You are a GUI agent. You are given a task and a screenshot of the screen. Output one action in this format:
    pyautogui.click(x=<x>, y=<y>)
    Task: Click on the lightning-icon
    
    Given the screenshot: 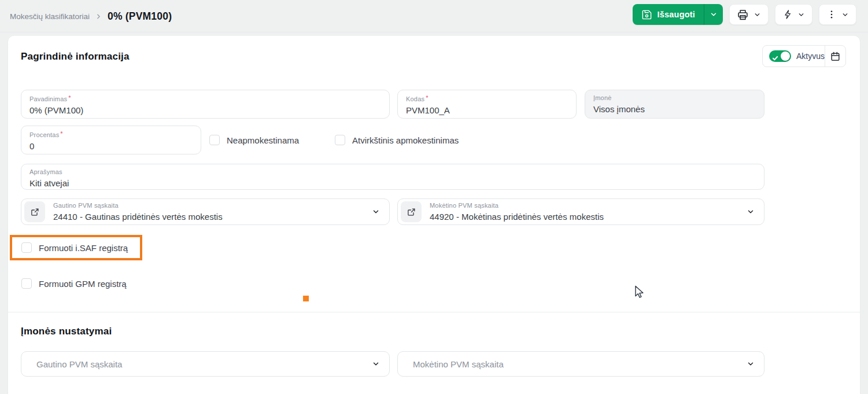 What is the action you would take?
    pyautogui.click(x=788, y=14)
    